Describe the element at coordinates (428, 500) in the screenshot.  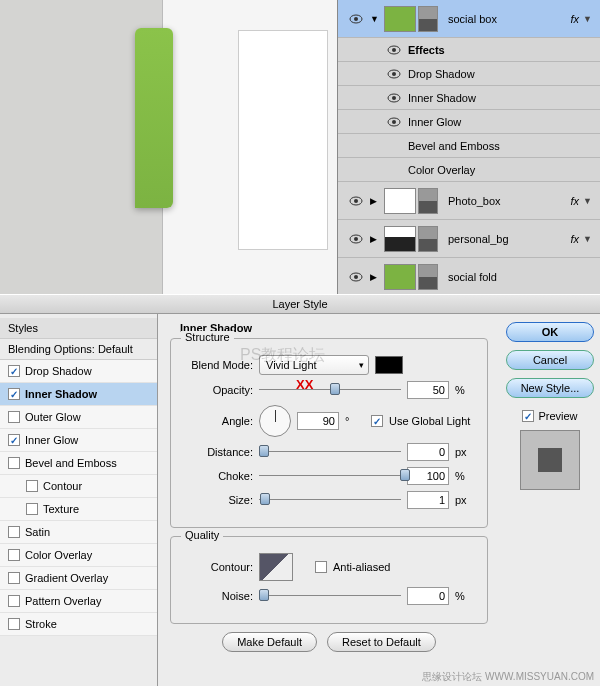
I see `size-input` at that location.